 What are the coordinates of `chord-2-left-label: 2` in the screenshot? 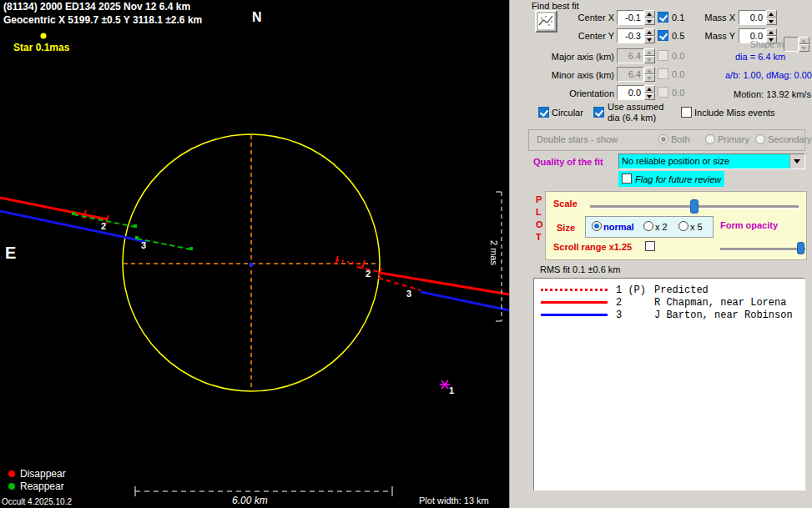 It's located at (103, 226).